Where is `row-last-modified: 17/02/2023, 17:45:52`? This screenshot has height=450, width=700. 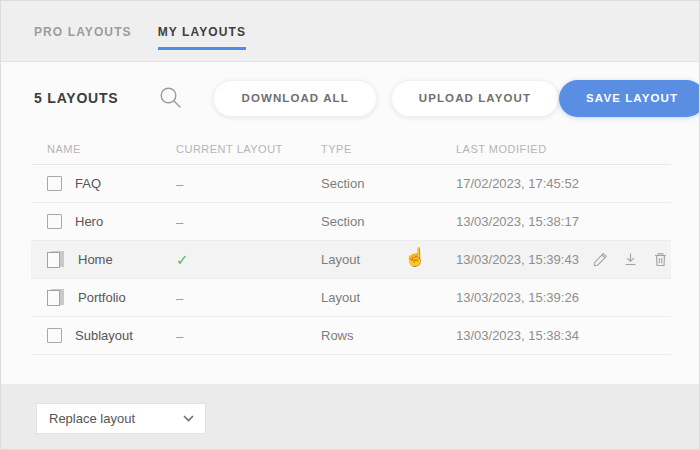 row-last-modified: 17/02/2023, 17:45:52 is located at coordinates (521, 184).